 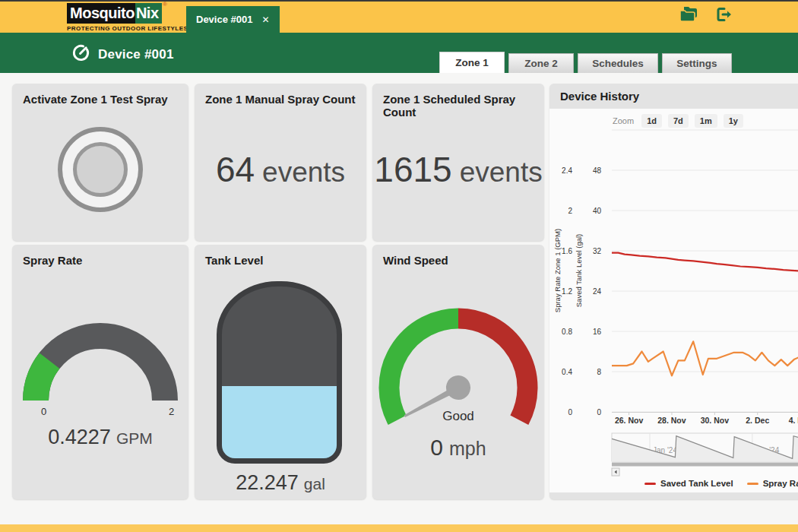 I want to click on chart-legend: Saved Tank LevelSpray Rate Zone 1, so click(x=721, y=483).